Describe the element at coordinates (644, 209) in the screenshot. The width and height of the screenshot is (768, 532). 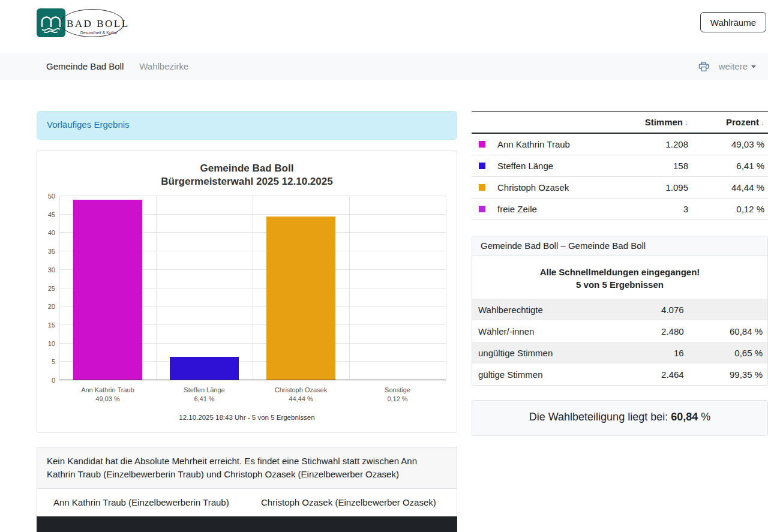
I see `candidate-votes: 3` at that location.